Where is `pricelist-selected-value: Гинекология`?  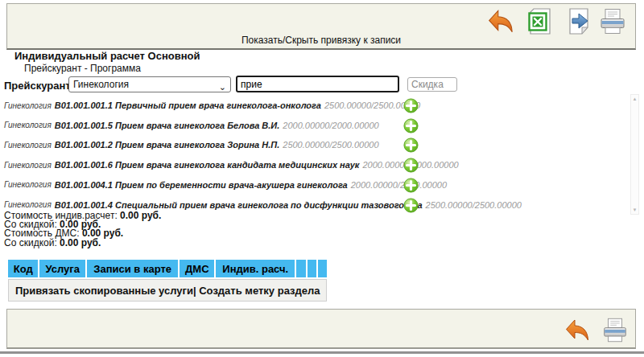 pricelist-selected-value: Гинекология is located at coordinates (101, 84).